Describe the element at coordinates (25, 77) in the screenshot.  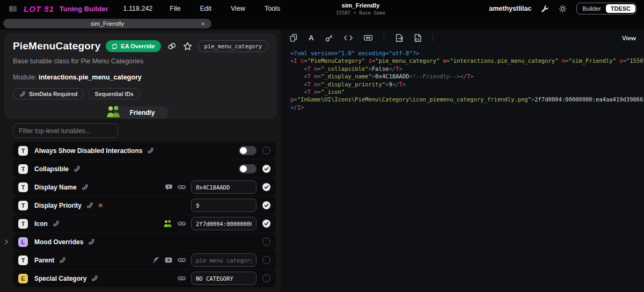
I see `module-label: Module:` at that location.